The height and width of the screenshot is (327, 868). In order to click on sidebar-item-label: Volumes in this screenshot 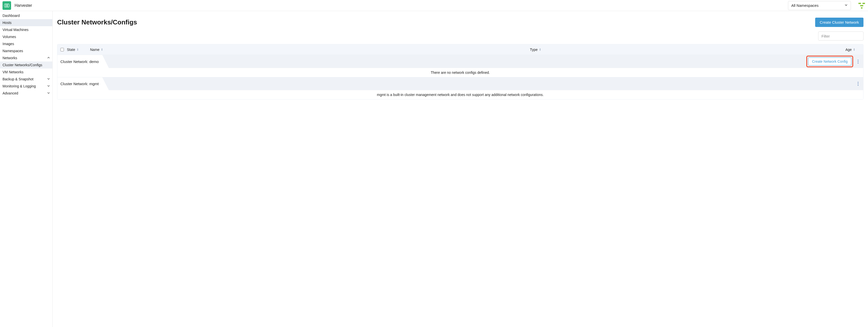, I will do `click(9, 37)`.